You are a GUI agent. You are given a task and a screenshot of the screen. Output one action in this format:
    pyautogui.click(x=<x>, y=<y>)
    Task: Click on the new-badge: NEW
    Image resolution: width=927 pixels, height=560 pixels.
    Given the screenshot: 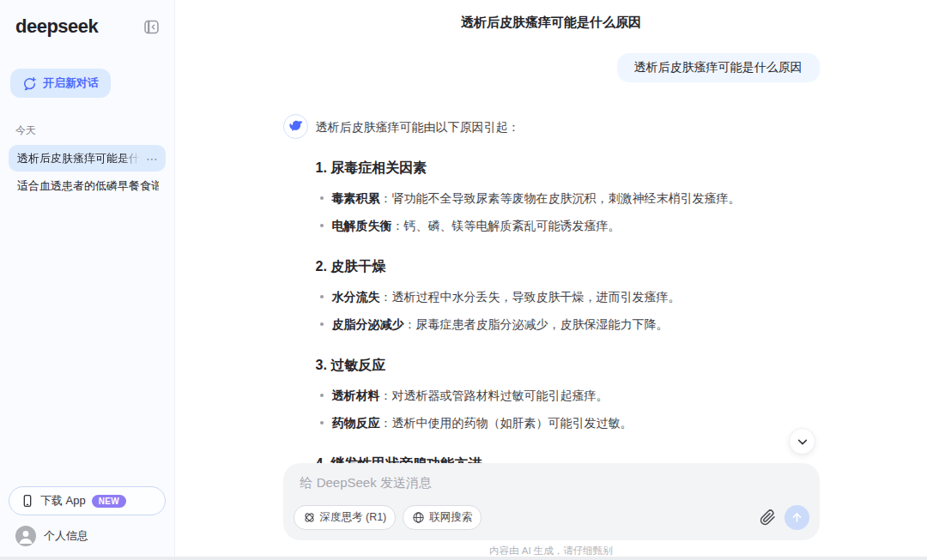 What is the action you would take?
    pyautogui.click(x=109, y=501)
    